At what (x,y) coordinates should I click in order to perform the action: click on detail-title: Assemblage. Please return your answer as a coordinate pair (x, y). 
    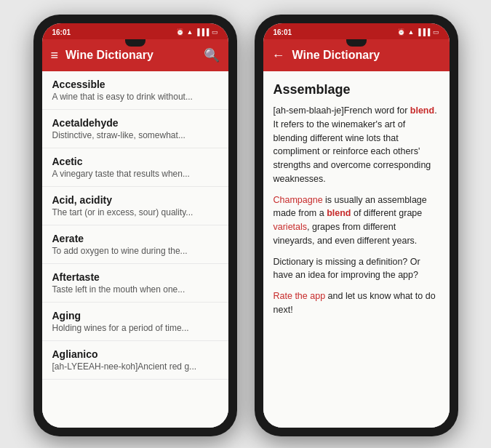
    Looking at the image, I should click on (356, 90).